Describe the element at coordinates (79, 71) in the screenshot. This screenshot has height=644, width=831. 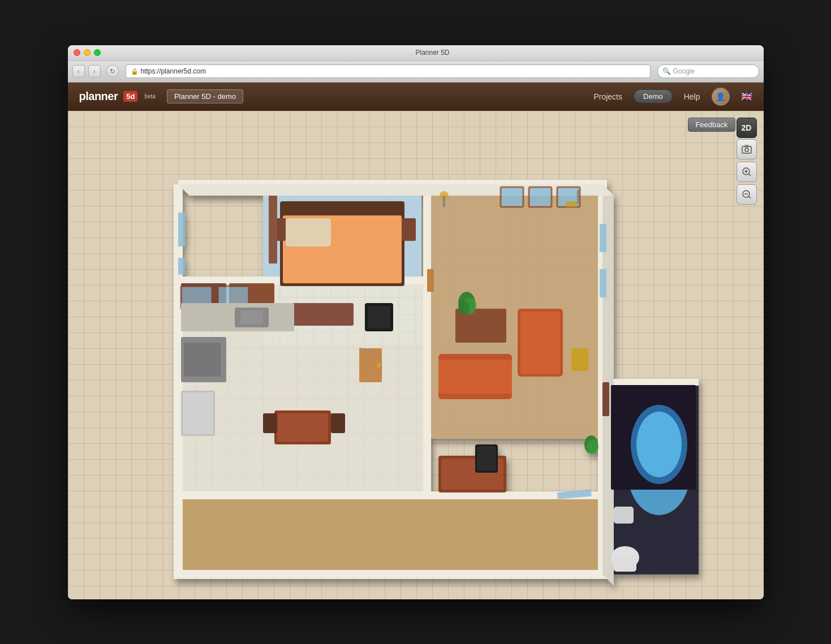
I see `back-button: ‹` at that location.